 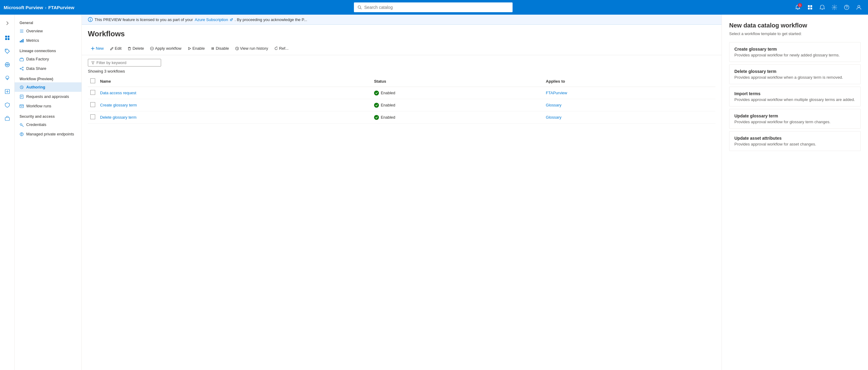 What do you see at coordinates (7, 38) in the screenshot?
I see `home-icon` at bounding box center [7, 38].